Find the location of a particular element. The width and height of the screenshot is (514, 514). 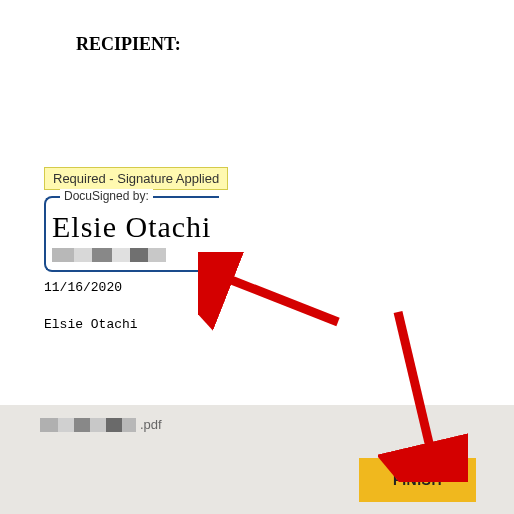

signature-id-redacted is located at coordinates (132, 255).